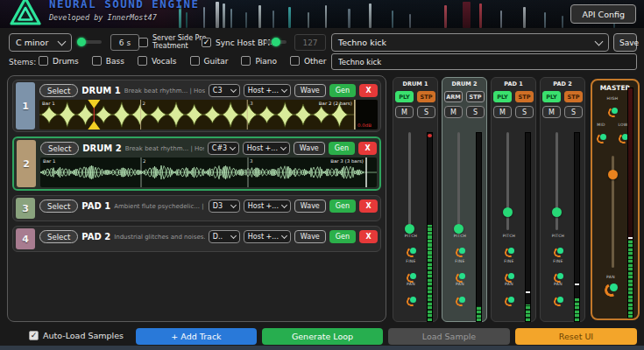 The image size is (644, 350). Describe the element at coordinates (196, 106) in the screenshot. I see `track-row-drum-1: 1SelectDRUM 1Break beat rhythm... | Host…` at that location.